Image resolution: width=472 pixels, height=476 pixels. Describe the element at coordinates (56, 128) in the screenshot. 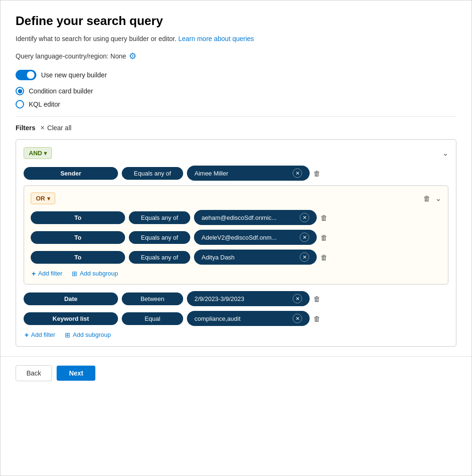

I see `clear-all-button: ✕ Clear all` at that location.